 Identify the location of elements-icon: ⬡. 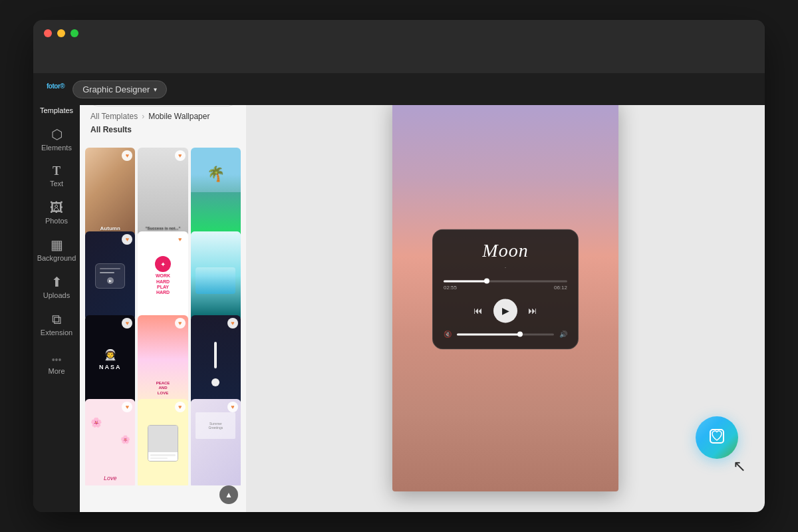
(57, 134).